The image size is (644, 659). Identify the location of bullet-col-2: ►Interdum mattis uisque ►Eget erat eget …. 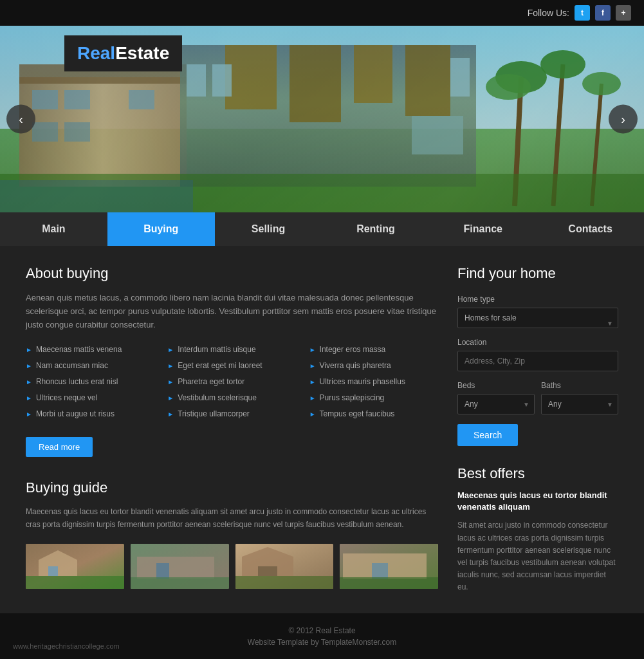
(232, 384).